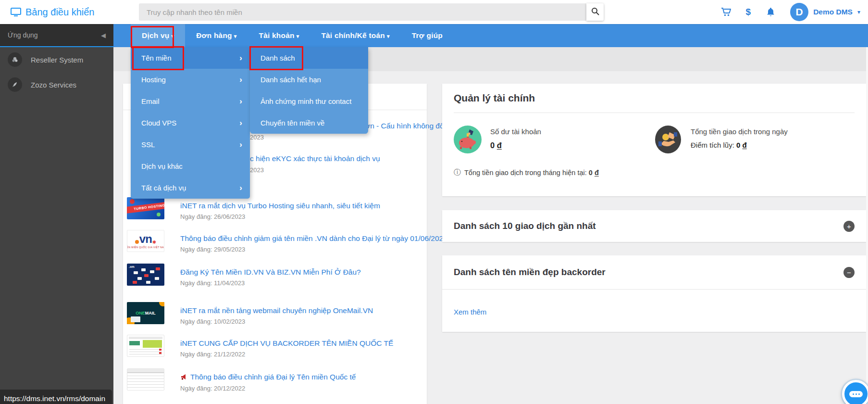 This screenshot has width=868, height=404. I want to click on backorder-title: Danh sách tên miền đẹp backorder, so click(530, 272).